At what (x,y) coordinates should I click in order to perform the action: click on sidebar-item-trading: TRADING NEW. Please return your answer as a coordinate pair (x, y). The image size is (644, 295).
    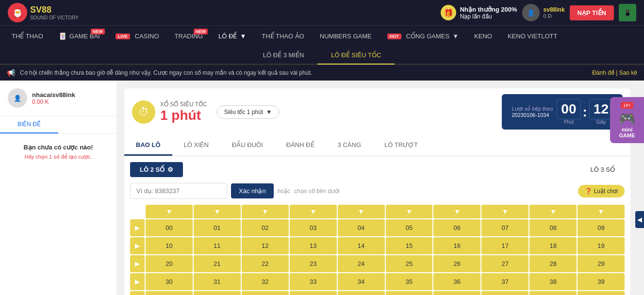
    Looking at the image, I should click on (189, 36).